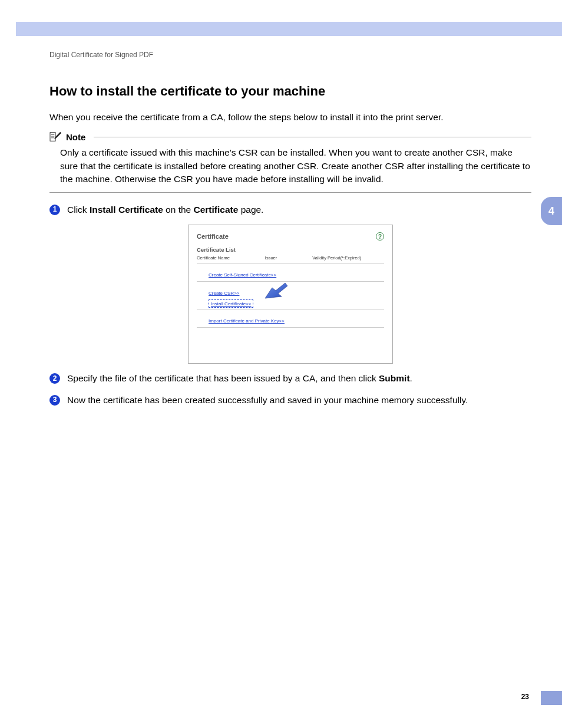 The image size is (562, 728). What do you see at coordinates (551, 698) in the screenshot?
I see `footer-accent` at bounding box center [551, 698].